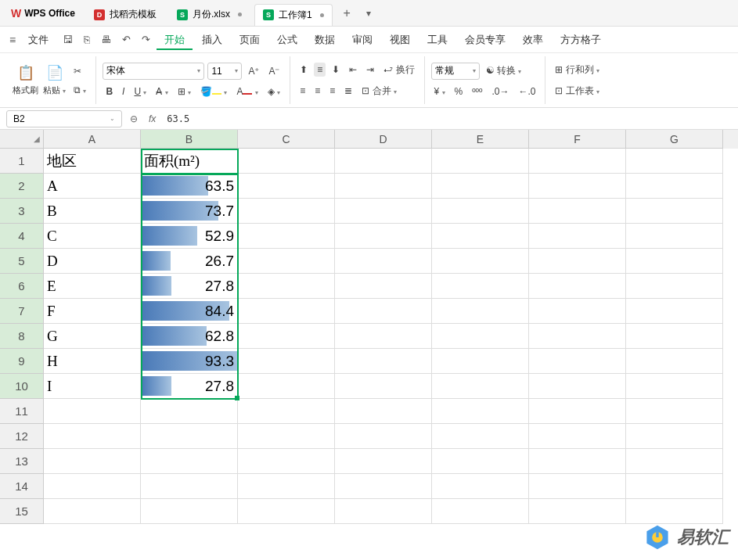 The width and height of the screenshot is (738, 560). I want to click on strikethrough-button: A̶ ▾, so click(161, 92).